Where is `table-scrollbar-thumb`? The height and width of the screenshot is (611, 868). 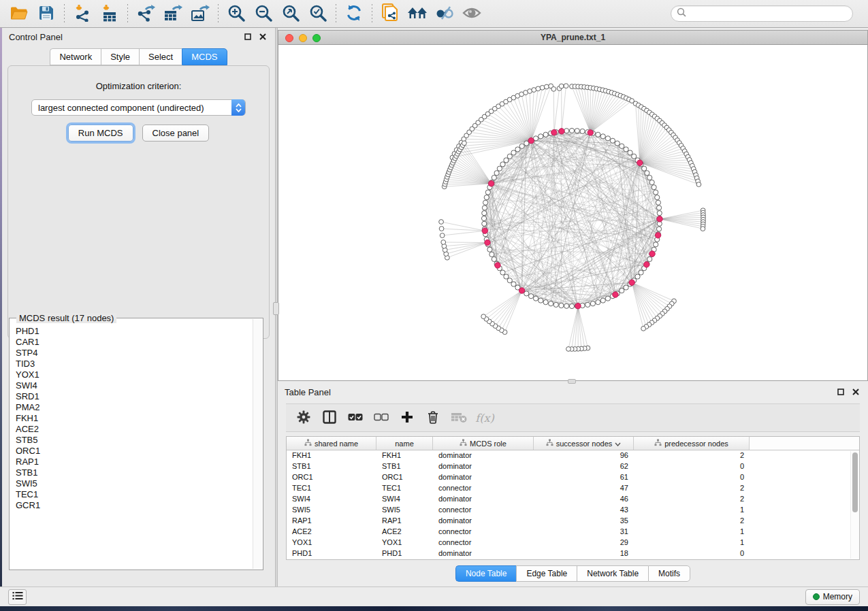
table-scrollbar-thumb is located at coordinates (855, 482).